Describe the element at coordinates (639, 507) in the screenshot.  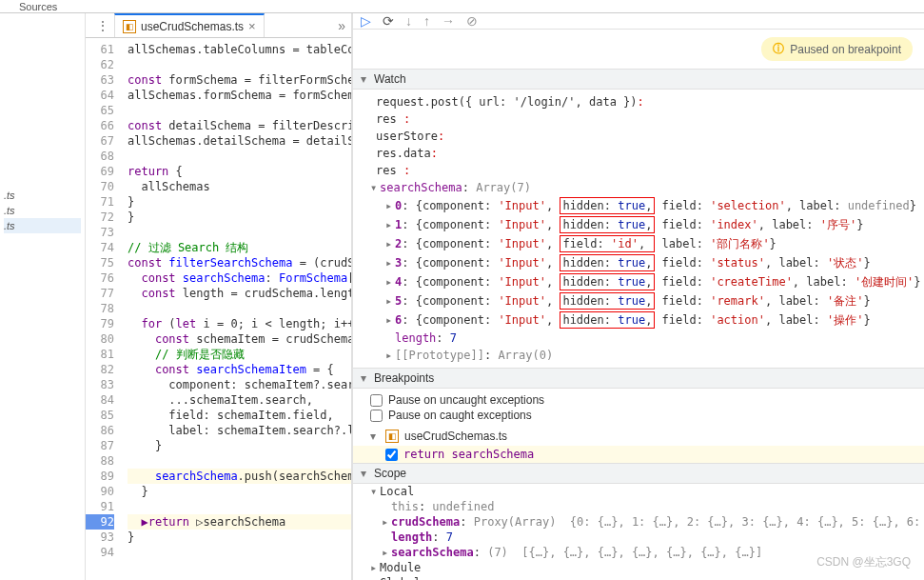
I see `scope-this: this: undefined` at that location.